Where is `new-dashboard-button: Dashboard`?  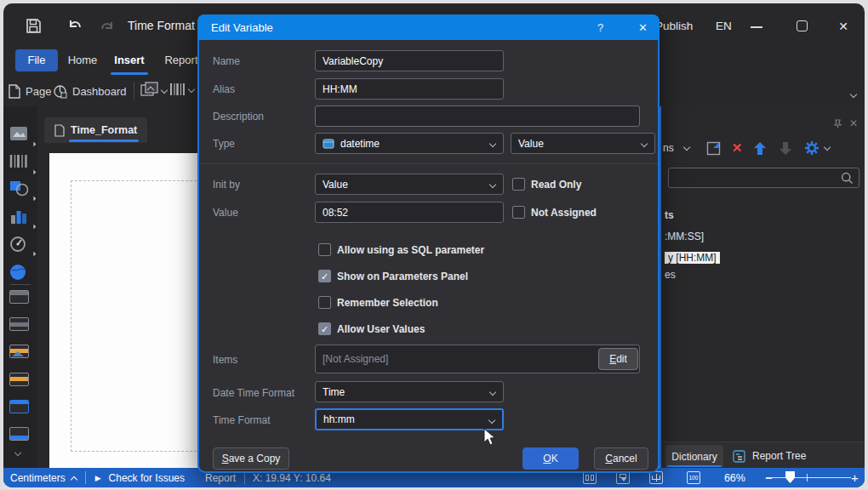 new-dashboard-button: Dashboard is located at coordinates (90, 91).